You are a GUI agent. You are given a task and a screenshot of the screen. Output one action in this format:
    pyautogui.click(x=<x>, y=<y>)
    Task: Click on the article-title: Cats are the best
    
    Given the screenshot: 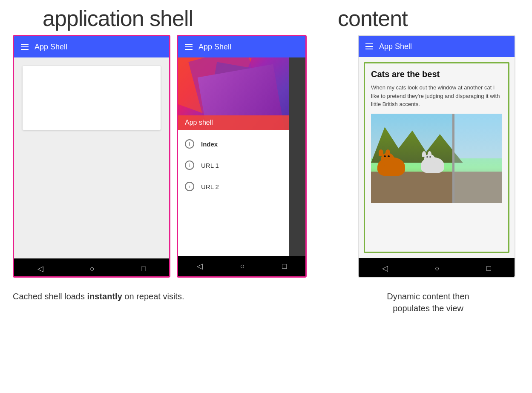 What is the action you would take?
    pyautogui.click(x=437, y=74)
    